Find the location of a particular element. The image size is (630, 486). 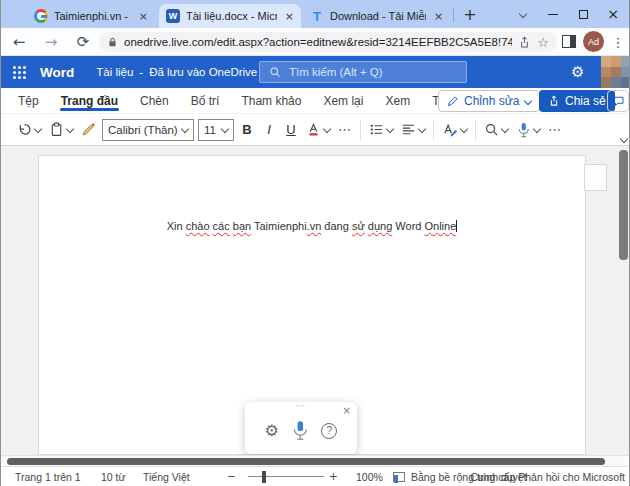

format-painter-icon is located at coordinates (88, 130).